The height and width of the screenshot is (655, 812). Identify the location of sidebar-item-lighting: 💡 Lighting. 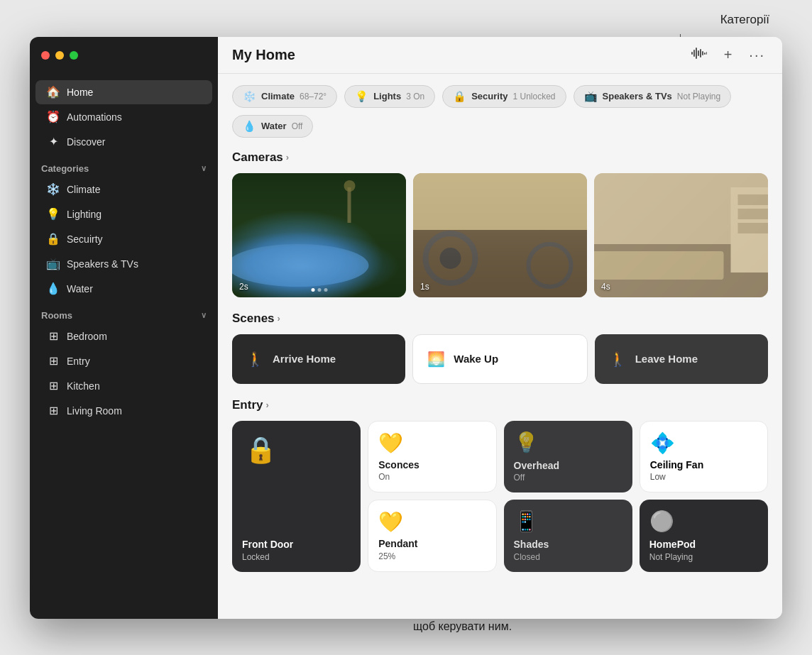
(124, 214).